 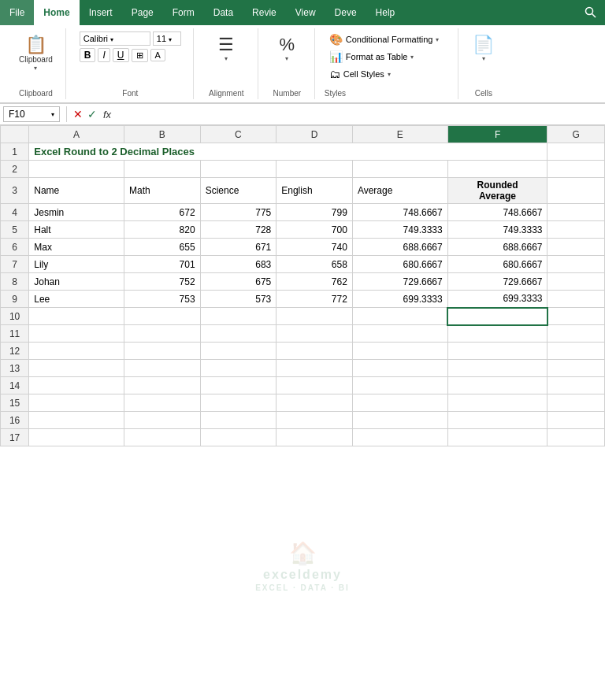 I want to click on row-header-4: 4, so click(x=15, y=213).